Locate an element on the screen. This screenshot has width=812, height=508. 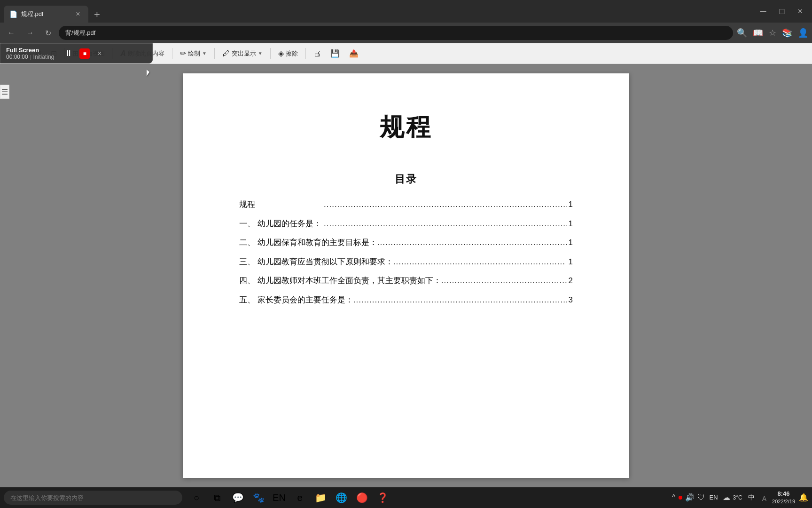
draw-icon: ✏ is located at coordinates (183, 54).